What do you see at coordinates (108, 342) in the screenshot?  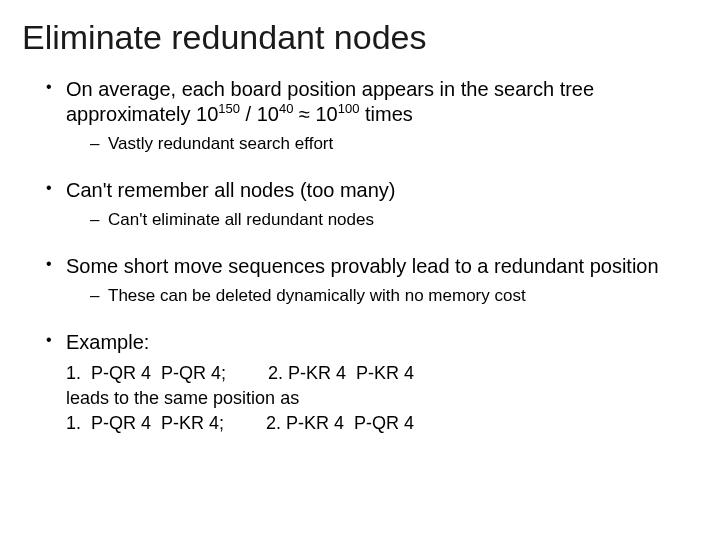 I see `bullet-4-text: Example:` at bounding box center [108, 342].